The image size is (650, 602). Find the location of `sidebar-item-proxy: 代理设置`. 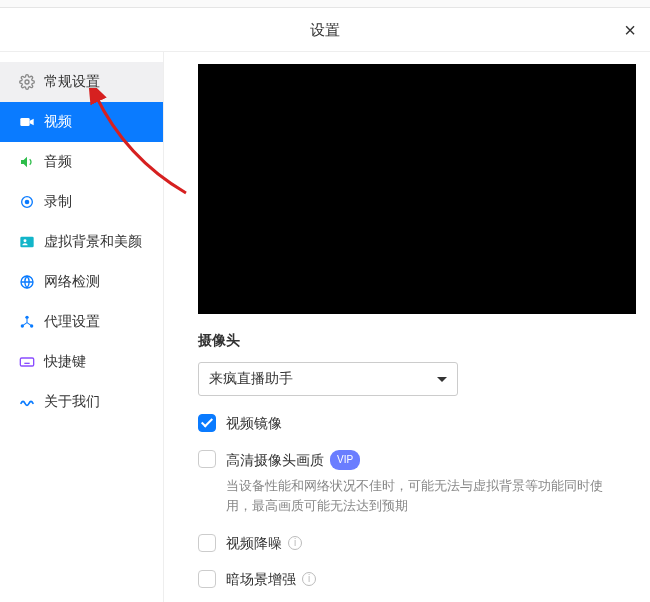

sidebar-item-proxy: 代理设置 is located at coordinates (82, 322).